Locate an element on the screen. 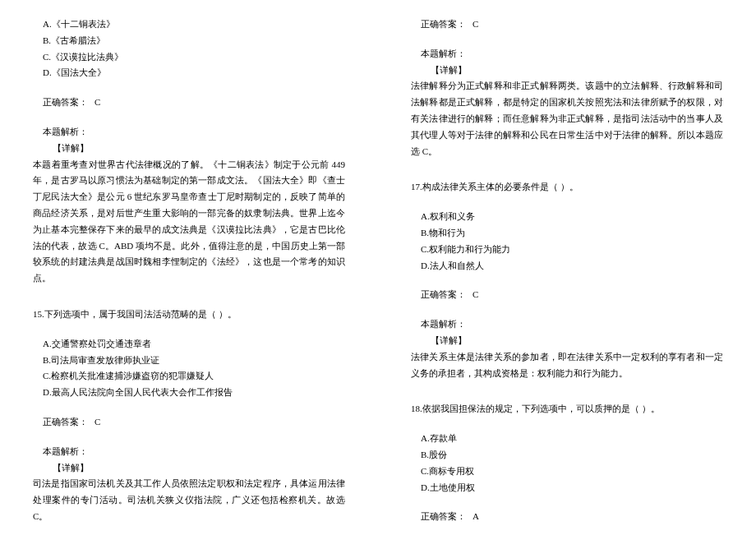  q16-answer-block: 正确答案：C is located at coordinates (567, 25).